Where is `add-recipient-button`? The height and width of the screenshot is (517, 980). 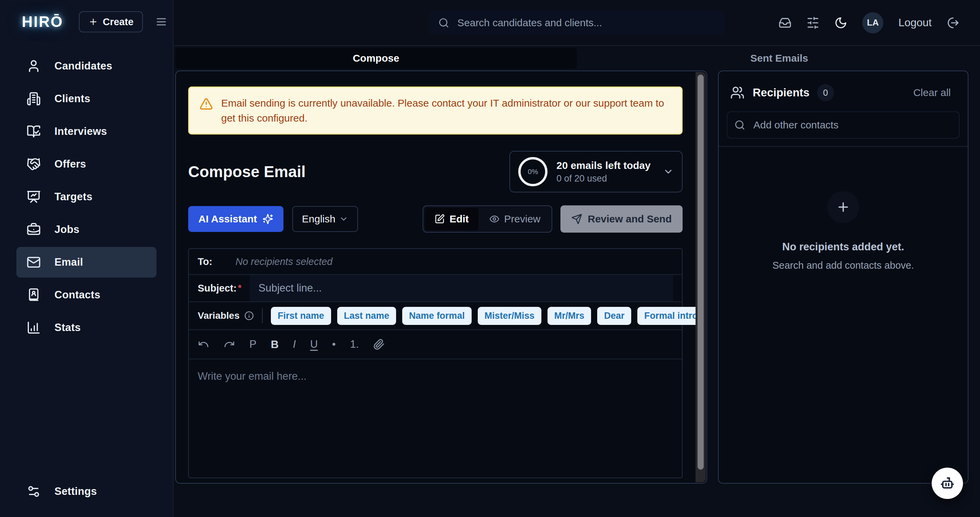 add-recipient-button is located at coordinates (843, 207).